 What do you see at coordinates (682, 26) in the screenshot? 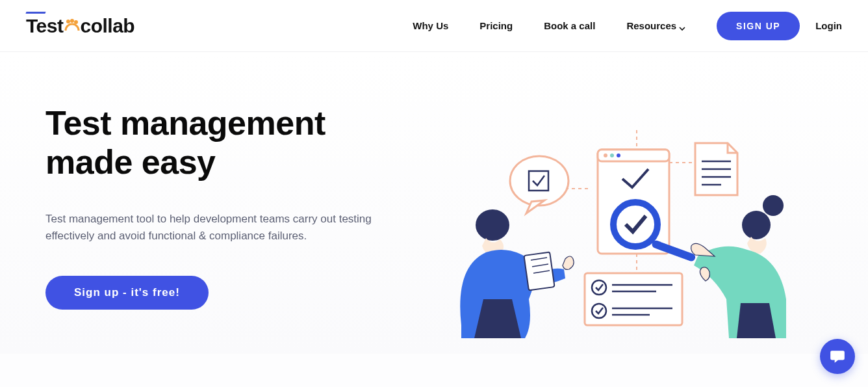
I see `chevron-down-icon` at bounding box center [682, 26].